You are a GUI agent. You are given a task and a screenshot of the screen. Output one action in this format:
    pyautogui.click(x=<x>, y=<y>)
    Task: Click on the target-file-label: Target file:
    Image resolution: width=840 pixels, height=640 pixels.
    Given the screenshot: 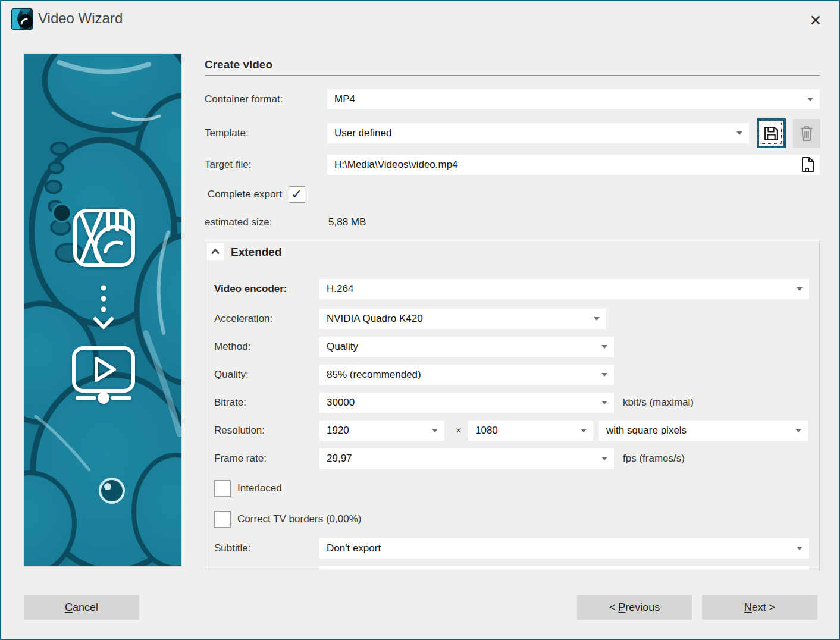 What is the action you would take?
    pyautogui.click(x=228, y=165)
    